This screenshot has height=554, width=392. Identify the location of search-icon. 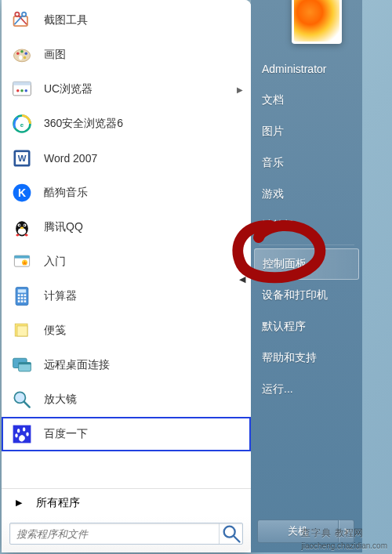
(231, 534).